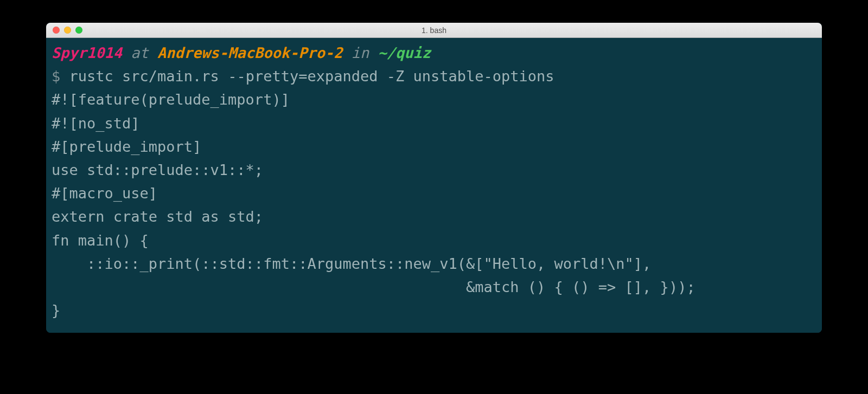  What do you see at coordinates (67, 30) in the screenshot?
I see `minimize-icon` at bounding box center [67, 30].